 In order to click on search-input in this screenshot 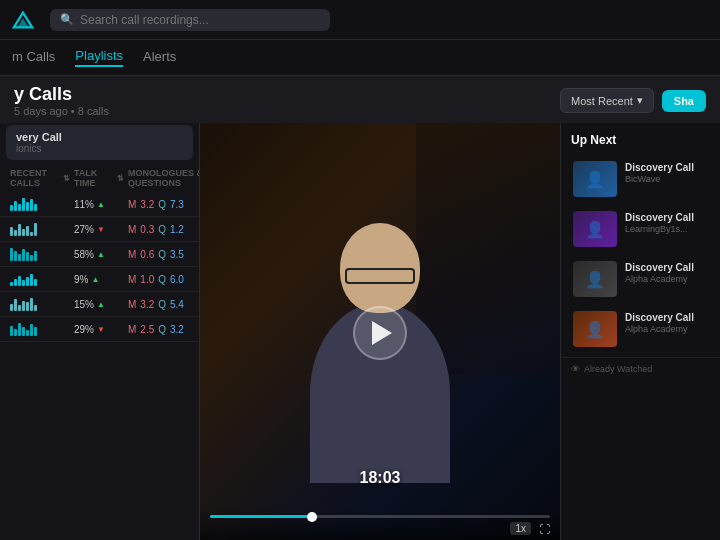, I will do `click(200, 20)`.